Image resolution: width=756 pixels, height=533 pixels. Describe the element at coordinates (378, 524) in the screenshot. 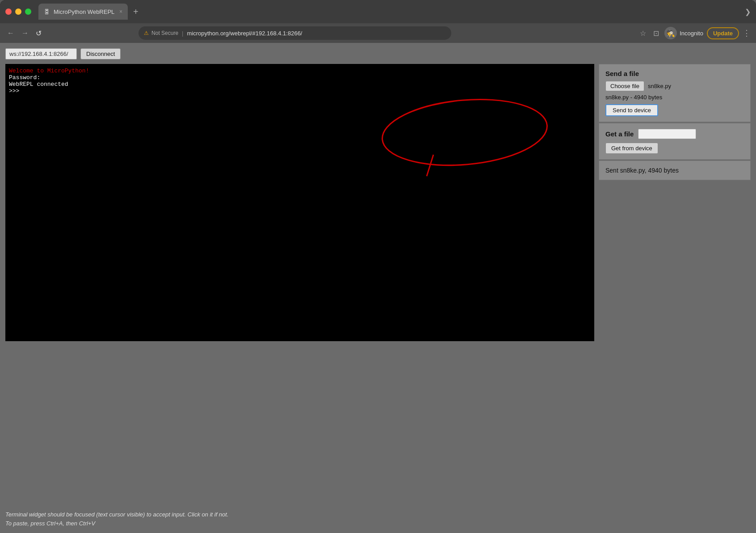

I see `helper-line-2: To paste, press Ctrl+A, then Ctrl+V` at that location.